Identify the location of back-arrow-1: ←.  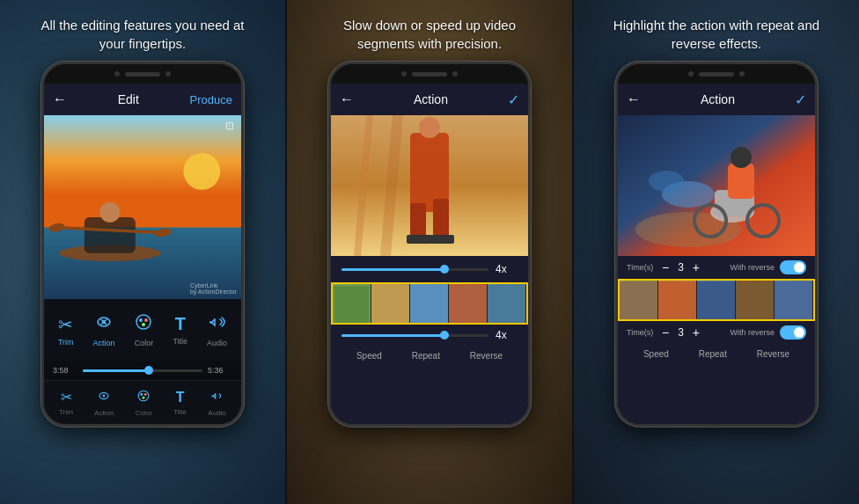
(60, 99).